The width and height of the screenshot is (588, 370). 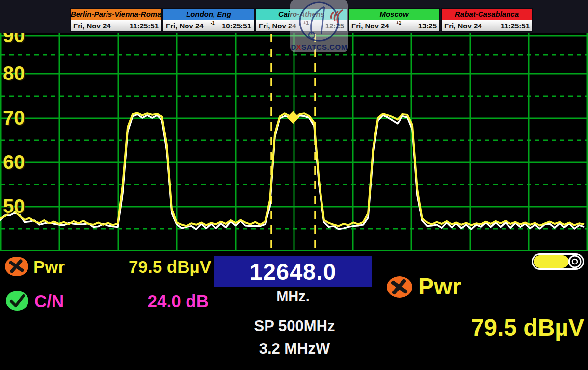 I want to click on clock-utc-offset: +2, so click(x=399, y=23).